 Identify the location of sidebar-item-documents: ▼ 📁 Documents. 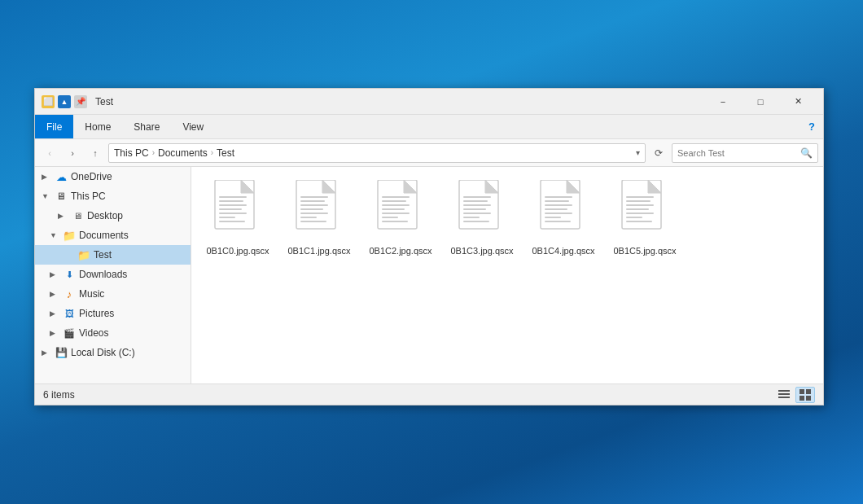
(112, 235).